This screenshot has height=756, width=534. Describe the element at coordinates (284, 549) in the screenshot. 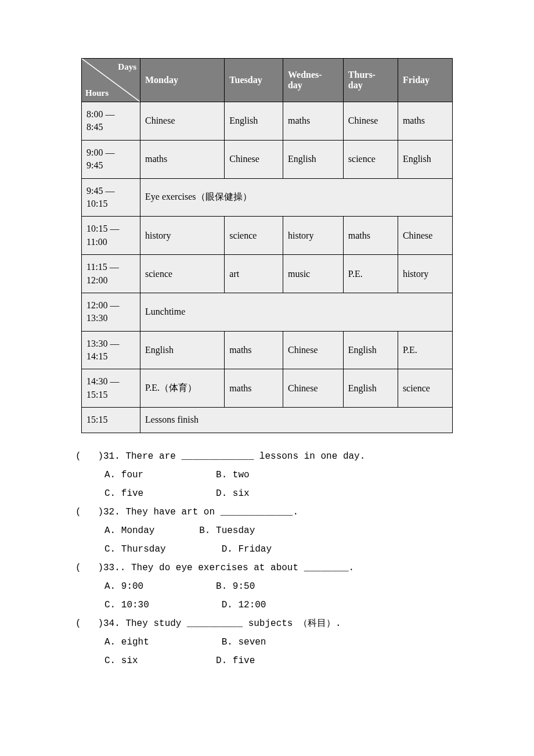

I see `q32-opts-cd: C. Thursday D. Friday` at that location.